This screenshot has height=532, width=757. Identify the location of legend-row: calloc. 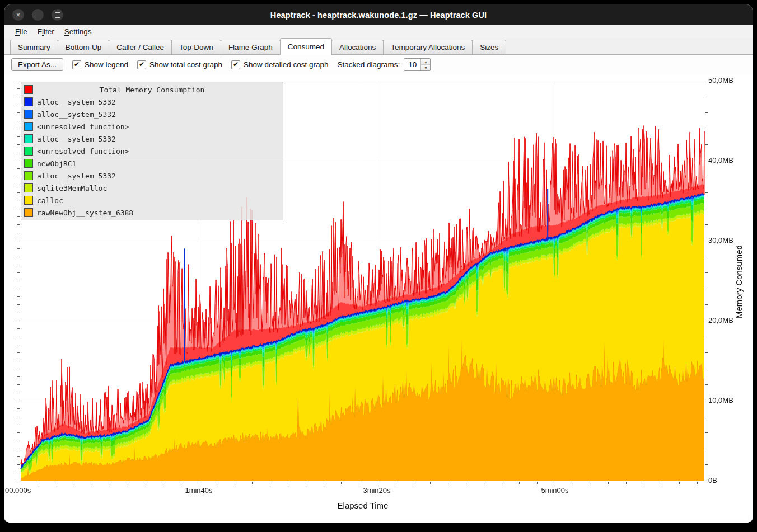
(152, 200).